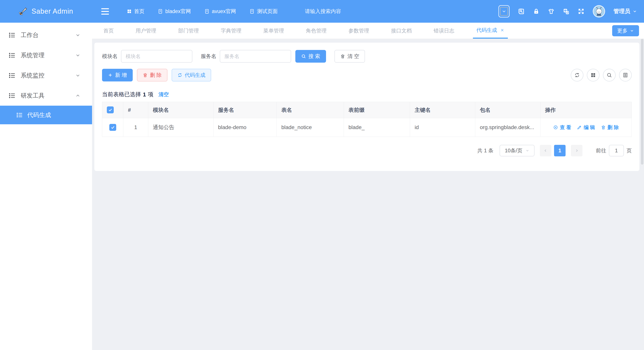 Image resolution: width=644 pixels, height=350 pixels. What do you see at coordinates (599, 12) in the screenshot?
I see `avatar` at bounding box center [599, 12].